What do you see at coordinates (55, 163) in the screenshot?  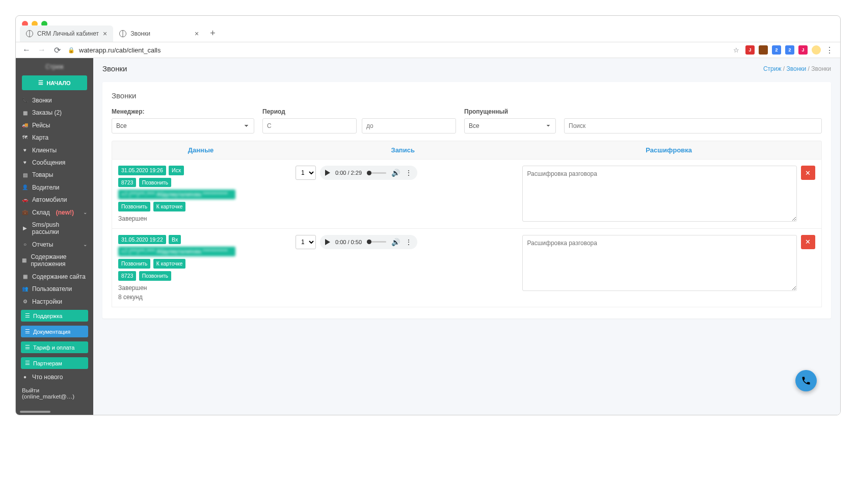 I see `sidebar-item-messages: ♥Сообщения` at bounding box center [55, 163].